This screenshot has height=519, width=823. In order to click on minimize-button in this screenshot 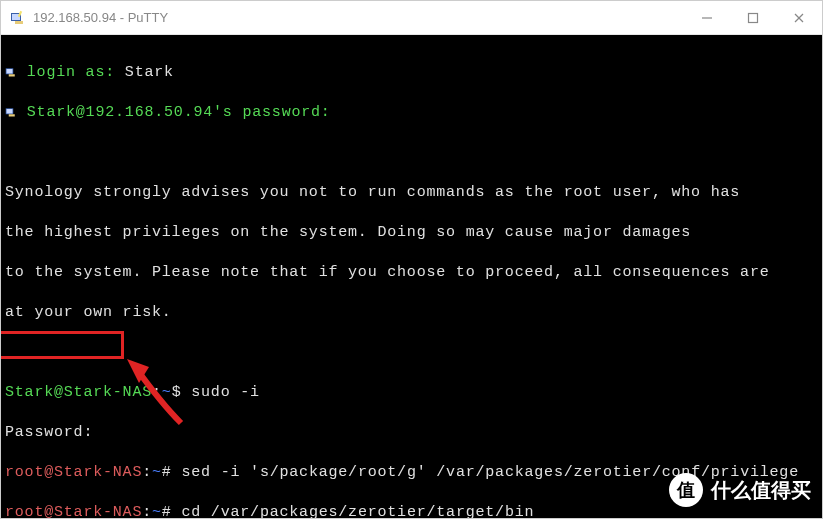, I will do `click(707, 18)`.